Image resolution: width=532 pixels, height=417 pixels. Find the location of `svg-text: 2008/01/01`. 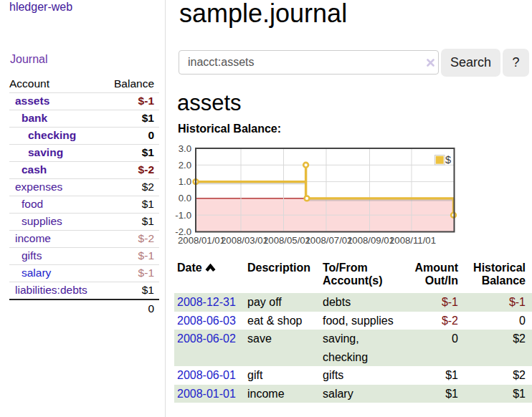

svg-text: 2008/01/01 is located at coordinates (201, 241).